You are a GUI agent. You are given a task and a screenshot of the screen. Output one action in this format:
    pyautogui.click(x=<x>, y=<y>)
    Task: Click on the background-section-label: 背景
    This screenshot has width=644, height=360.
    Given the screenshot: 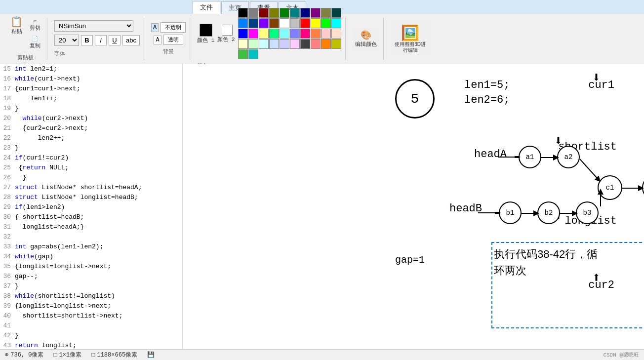 What is the action you would take?
    pyautogui.click(x=168, y=51)
    